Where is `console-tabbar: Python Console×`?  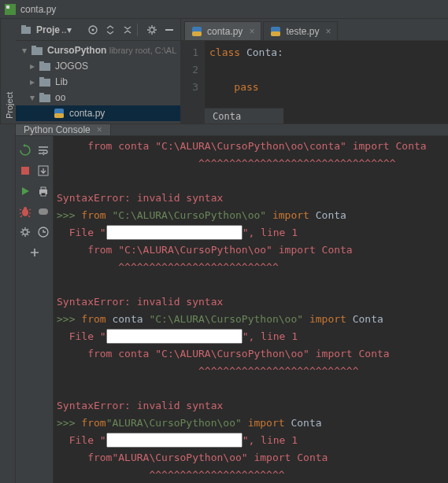 console-tabbar: Python Console× is located at coordinates (231, 131).